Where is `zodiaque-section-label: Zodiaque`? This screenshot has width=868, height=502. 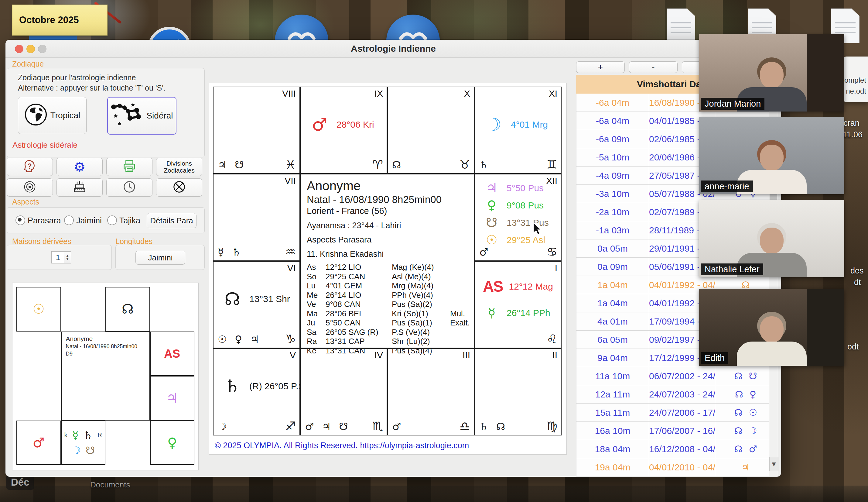 zodiaque-section-label: Zodiaque is located at coordinates (28, 64).